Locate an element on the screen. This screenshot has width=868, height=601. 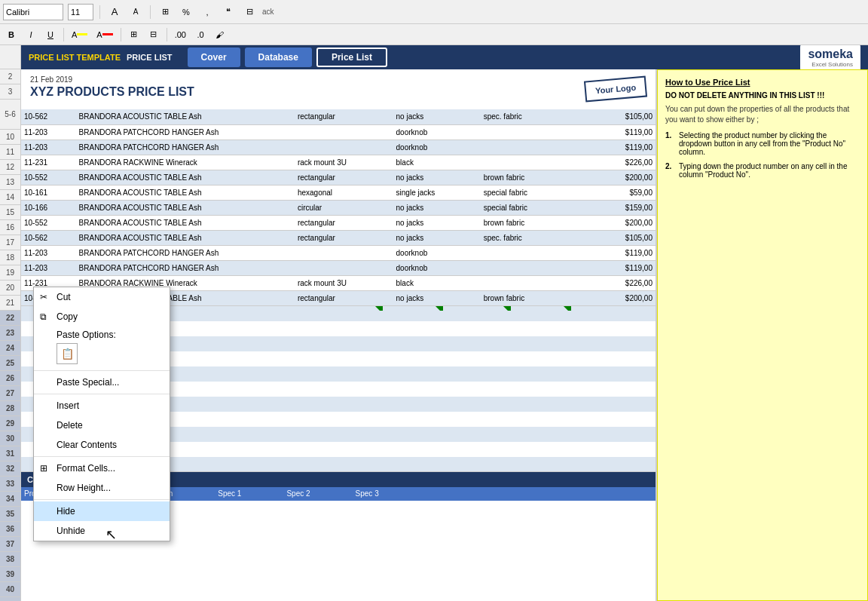
nav-cover-btn: Cover is located at coordinates (214, 57).